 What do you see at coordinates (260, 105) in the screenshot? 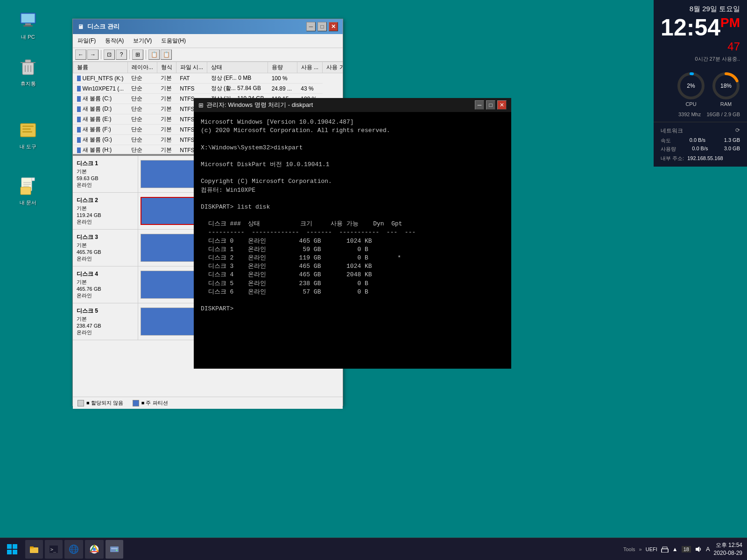
I see `cmd-title: 관리자: Windows 명령 처리기 - diskpart` at bounding box center [260, 105].